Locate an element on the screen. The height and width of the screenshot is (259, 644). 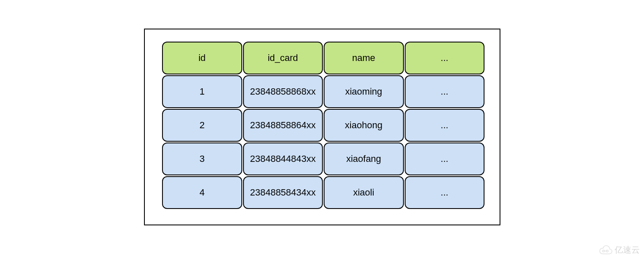
table-header-row: id id_card name ... is located at coordinates (323, 58).